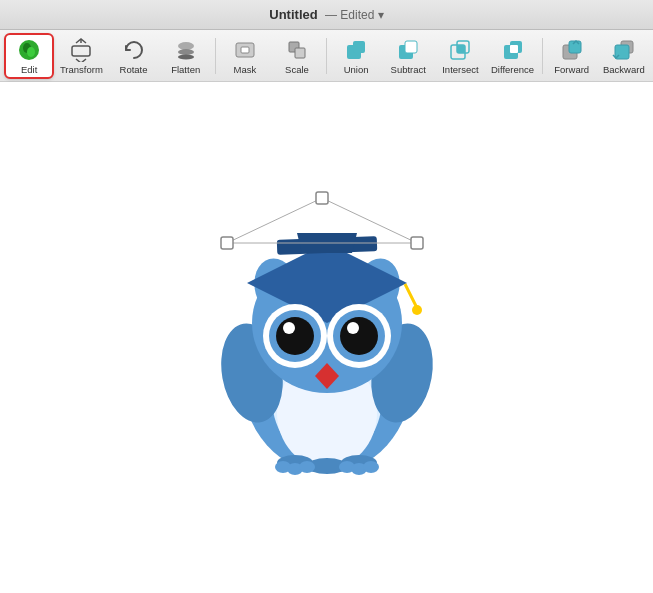  Describe the element at coordinates (297, 50) in the screenshot. I see `scale-icon` at that location.